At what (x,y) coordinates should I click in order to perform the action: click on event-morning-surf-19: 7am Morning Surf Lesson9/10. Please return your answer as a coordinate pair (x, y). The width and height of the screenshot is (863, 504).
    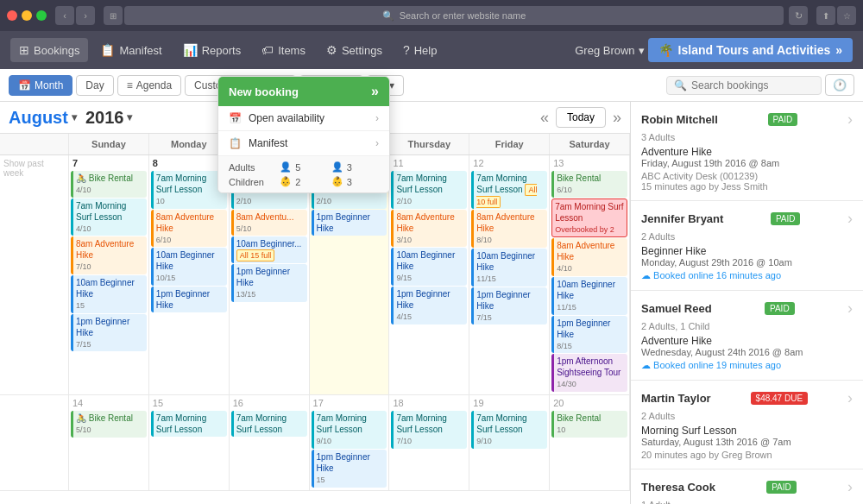
    Looking at the image, I should click on (509, 430).